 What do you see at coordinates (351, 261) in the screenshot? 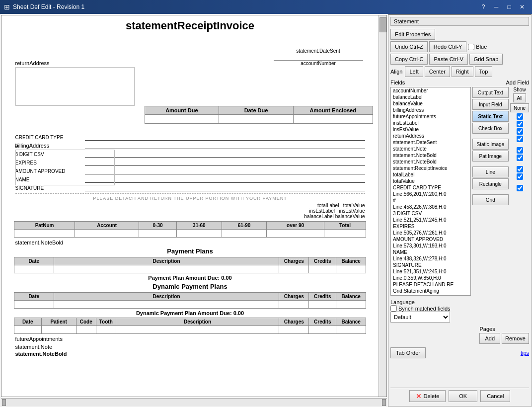
I see `pp-balance-header: Balance` at bounding box center [351, 261].